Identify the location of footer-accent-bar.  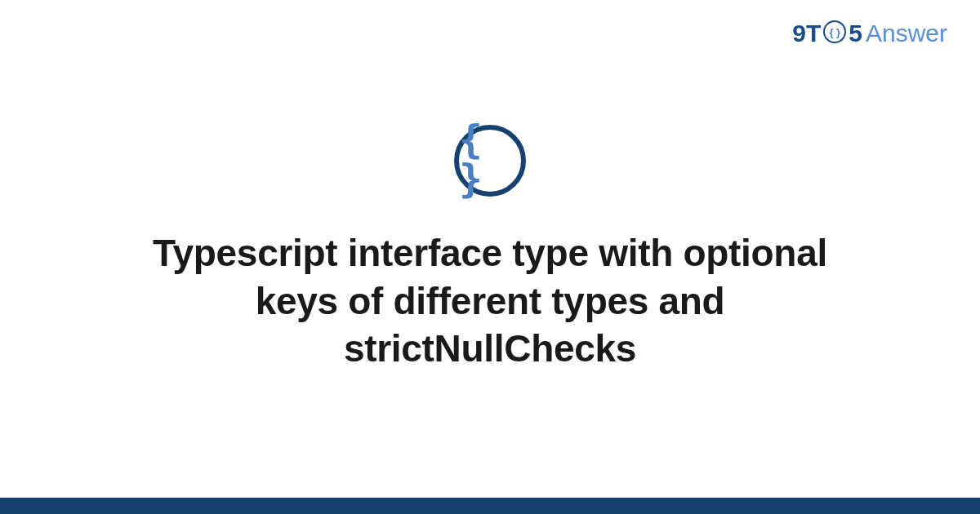
(490, 506).